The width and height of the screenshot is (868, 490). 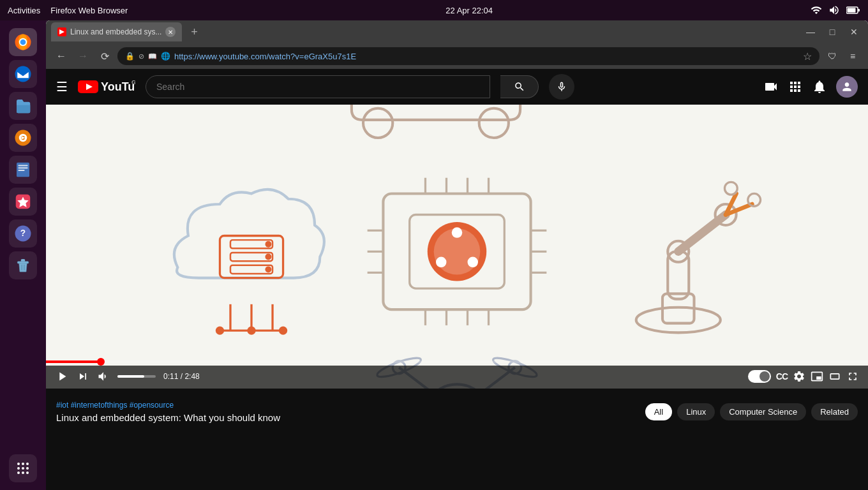 What do you see at coordinates (116, 32) in the screenshot?
I see `browser-tab: Linux and embedded sys... ✕` at bounding box center [116, 32].